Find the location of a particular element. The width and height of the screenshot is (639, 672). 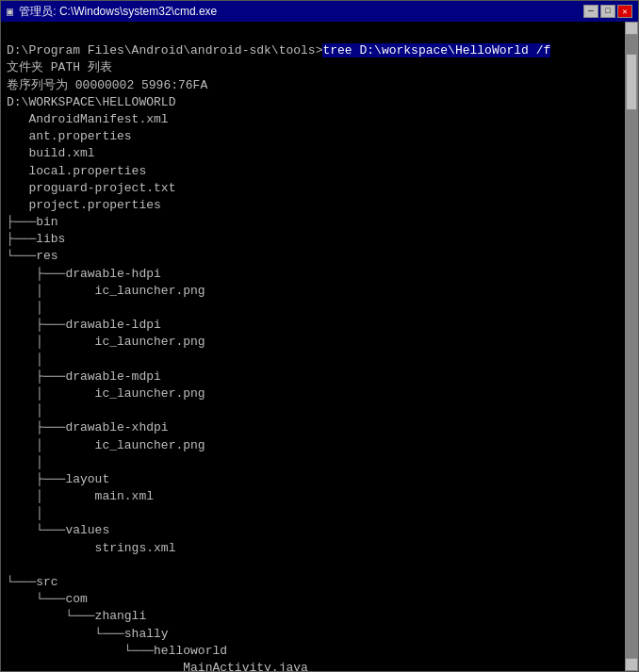

scrollbar-track is located at coordinates (631, 347).